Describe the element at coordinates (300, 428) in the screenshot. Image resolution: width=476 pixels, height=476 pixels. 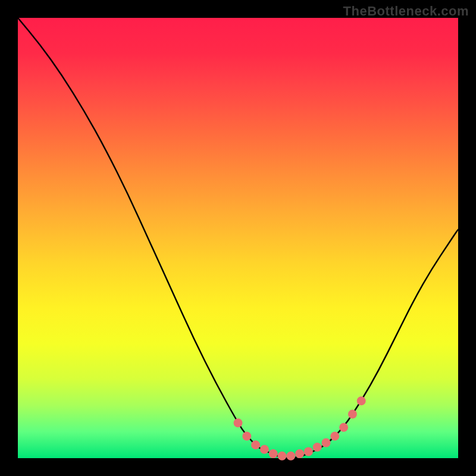
I see `curve-markers` at that location.